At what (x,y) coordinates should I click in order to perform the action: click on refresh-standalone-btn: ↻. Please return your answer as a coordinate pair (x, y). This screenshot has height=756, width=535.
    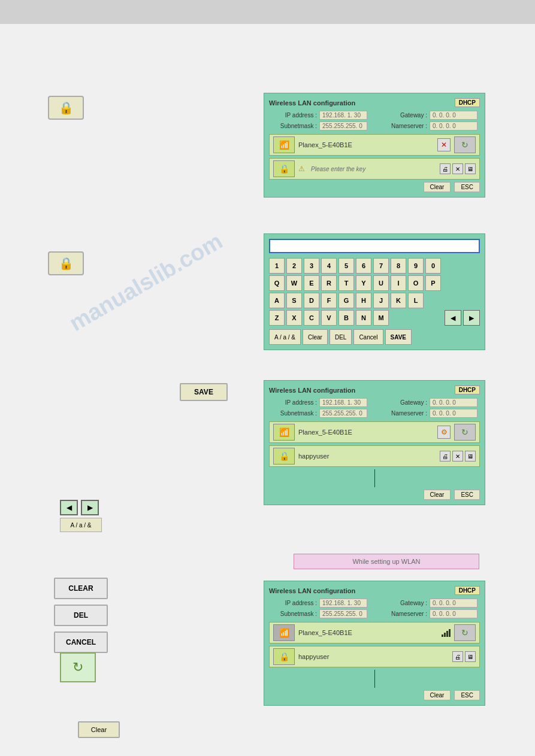
    Looking at the image, I should click on (78, 667).